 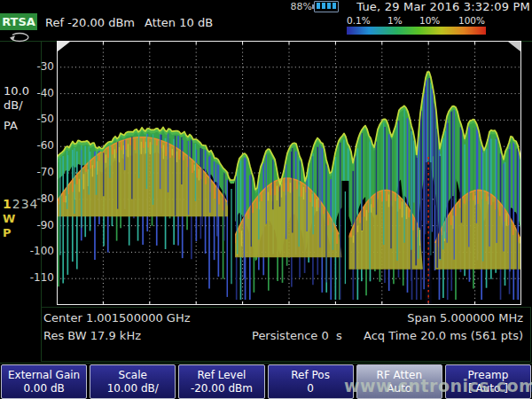 I want to click on acq-time-readout: Acq Time 20.0 ms (561 pts), so click(x=443, y=335).